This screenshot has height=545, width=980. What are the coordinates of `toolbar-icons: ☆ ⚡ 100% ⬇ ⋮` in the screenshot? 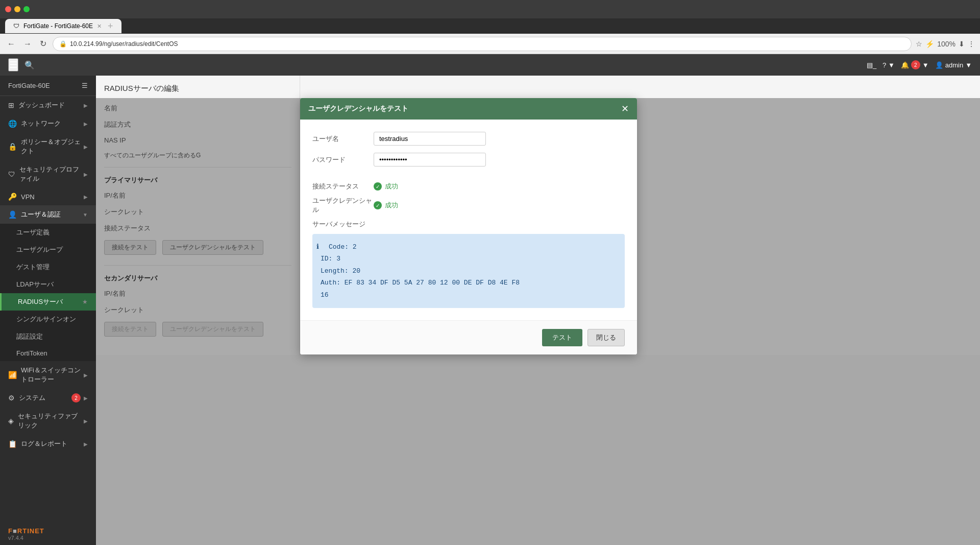 It's located at (945, 44).